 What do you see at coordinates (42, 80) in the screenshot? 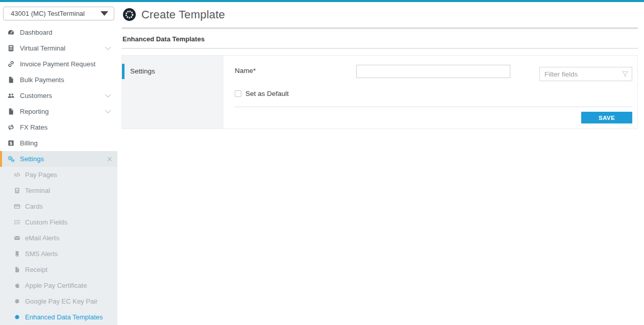
I see `sidebar-item-label: Bulk Payments` at bounding box center [42, 80].